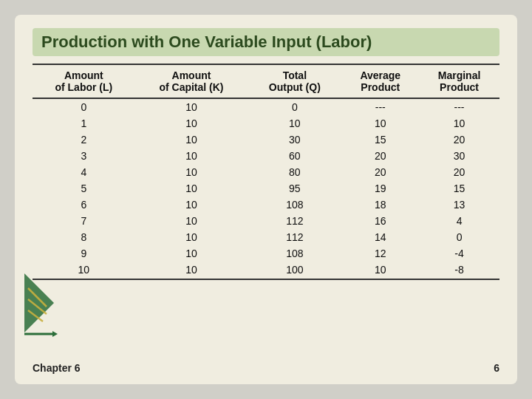 The image size is (532, 399). Describe the element at coordinates (192, 156) in the screenshot. I see `cell-3-1: 10` at that location.